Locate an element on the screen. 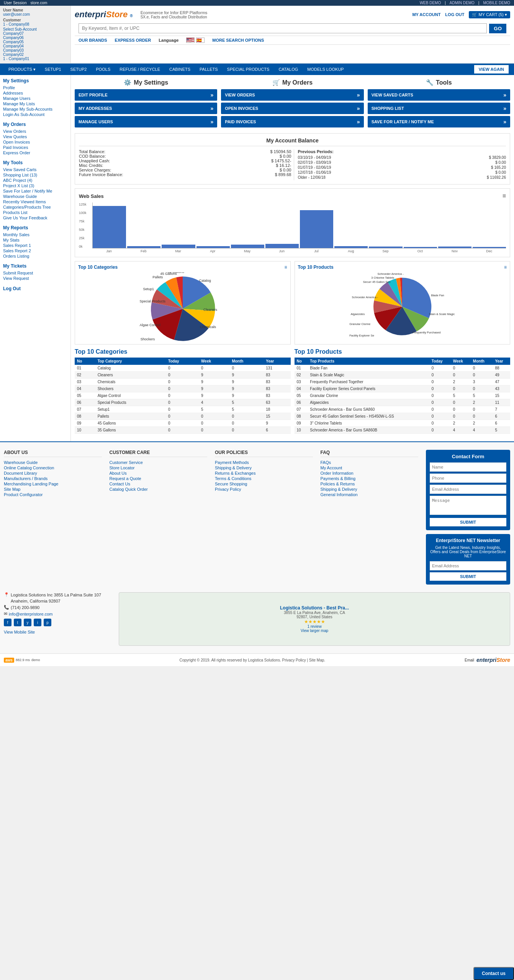  nav-item-refuse---recycle: REFUSE / RECYCLE is located at coordinates (140, 70).